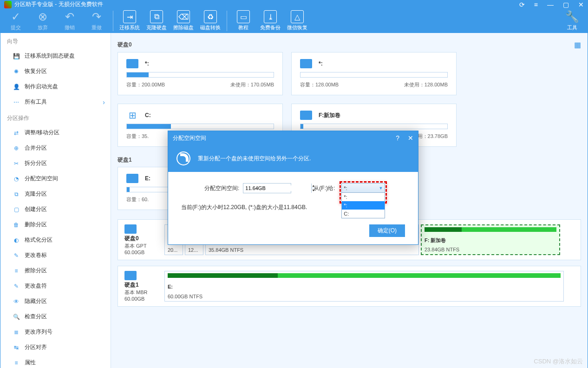  I want to click on alloc-size-field, so click(277, 188).